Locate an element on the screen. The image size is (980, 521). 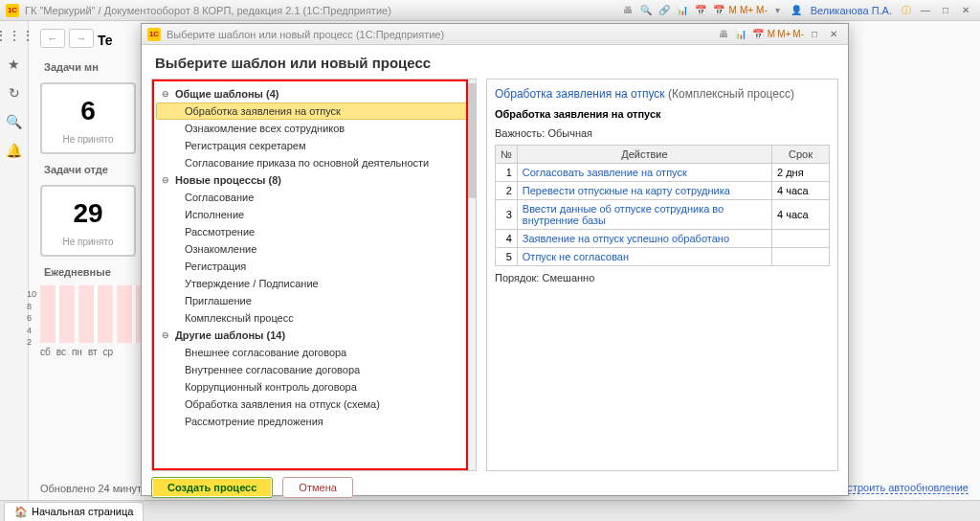
cell-action-link: Согласовать заявление на отпуск is located at coordinates (644, 172).